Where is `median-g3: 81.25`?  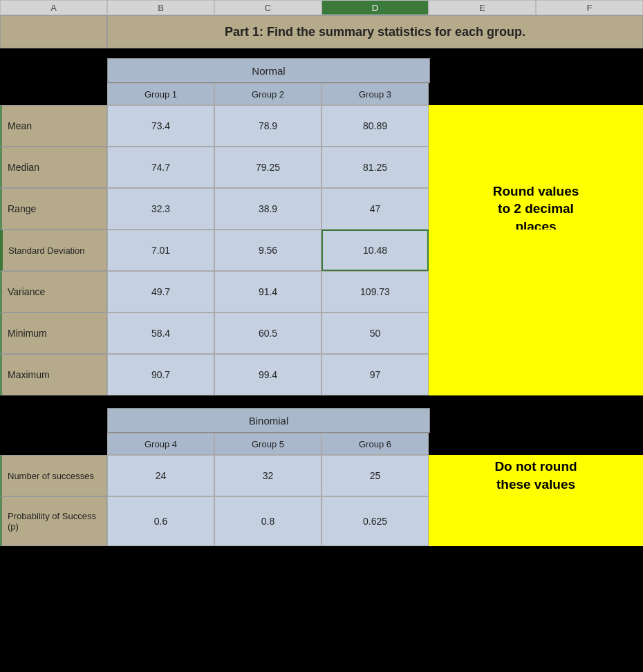 median-g3: 81.25 is located at coordinates (375, 167).